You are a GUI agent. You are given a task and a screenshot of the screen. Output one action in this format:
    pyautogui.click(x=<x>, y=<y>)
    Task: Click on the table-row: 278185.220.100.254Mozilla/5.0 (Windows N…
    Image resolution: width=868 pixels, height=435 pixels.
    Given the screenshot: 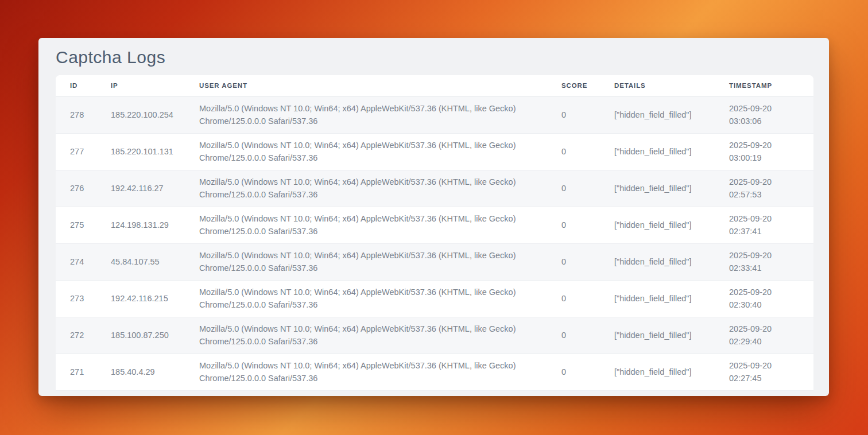 What is the action you would take?
    pyautogui.click(x=435, y=115)
    